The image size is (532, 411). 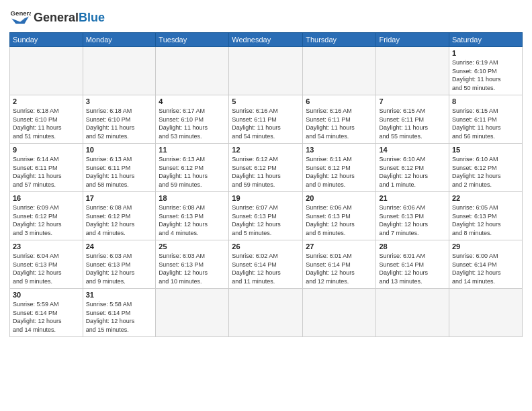 What do you see at coordinates (266, 313) in the screenshot?
I see `calendar-week-5: 30Sunrise: 5:59 AM Sunset: 6:14 PM Dayli…` at bounding box center [266, 313].